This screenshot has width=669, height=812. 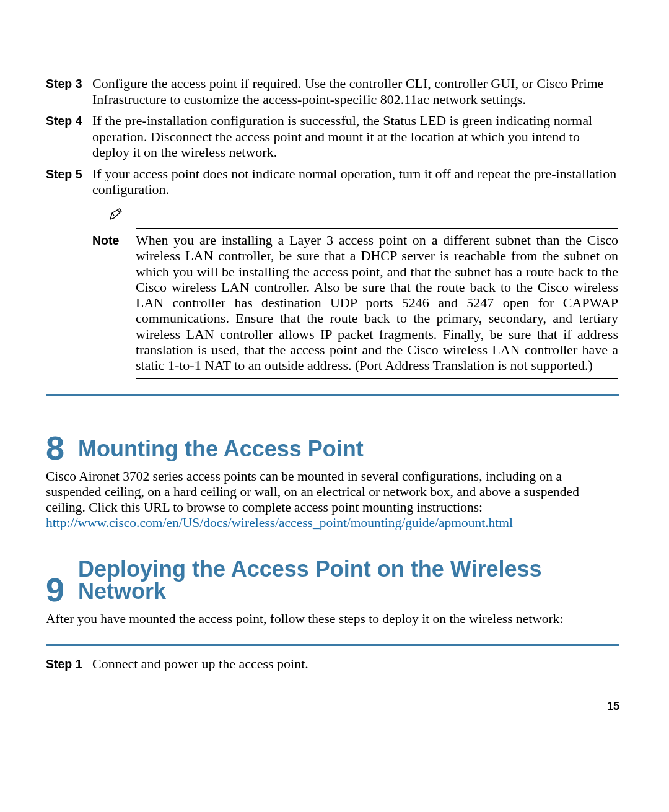 What do you see at coordinates (333, 664) in the screenshot?
I see `step-row: Step 1 Connect and power up the access p…` at bounding box center [333, 664].